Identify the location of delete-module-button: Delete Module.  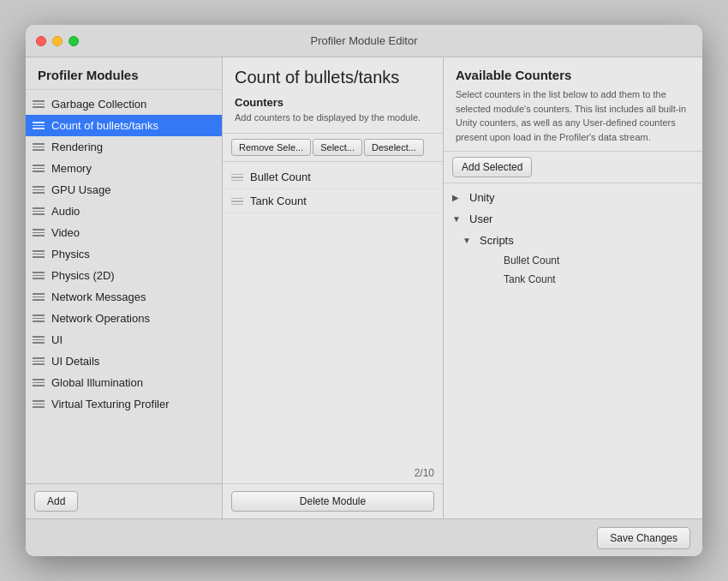
(332, 501).